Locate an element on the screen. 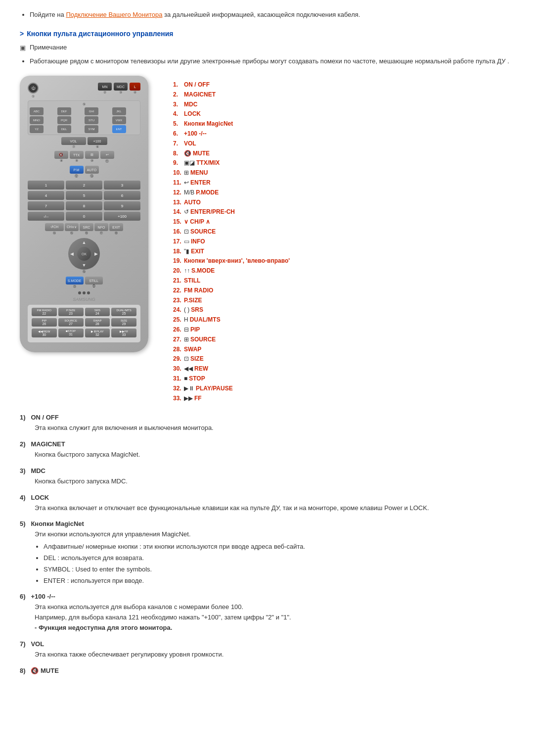 The image size is (534, 756). nav-ok: OK is located at coordinates (84, 254).